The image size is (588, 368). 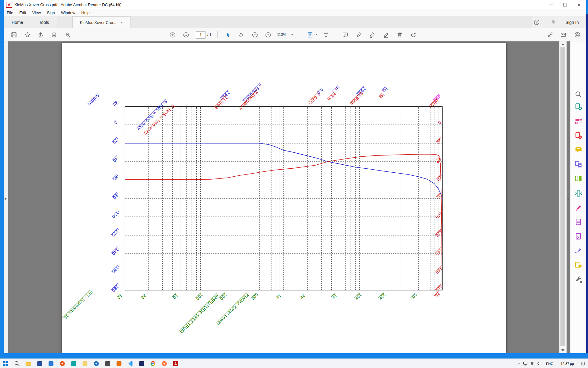 I want to click on menu-file: File, so click(x=10, y=13).